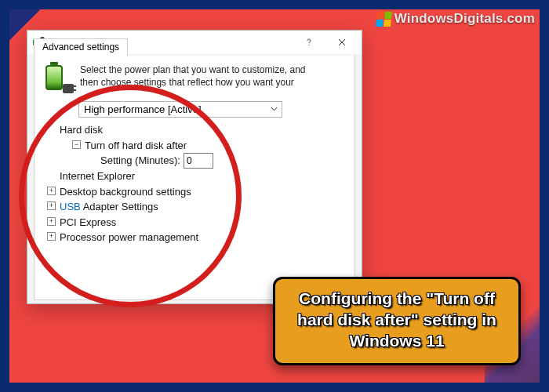 This screenshot has width=549, height=392. Describe the element at coordinates (196, 176) in the screenshot. I see `tree-internet-explorer: Internet Explorer` at that location.